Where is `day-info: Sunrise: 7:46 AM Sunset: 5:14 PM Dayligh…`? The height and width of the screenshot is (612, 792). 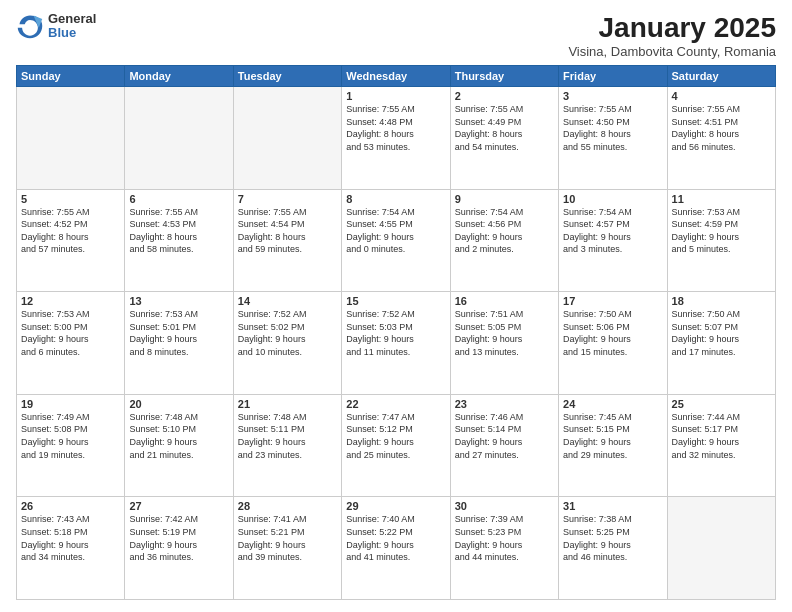 day-info: Sunrise: 7:46 AM Sunset: 5:14 PM Dayligh… is located at coordinates (504, 436).